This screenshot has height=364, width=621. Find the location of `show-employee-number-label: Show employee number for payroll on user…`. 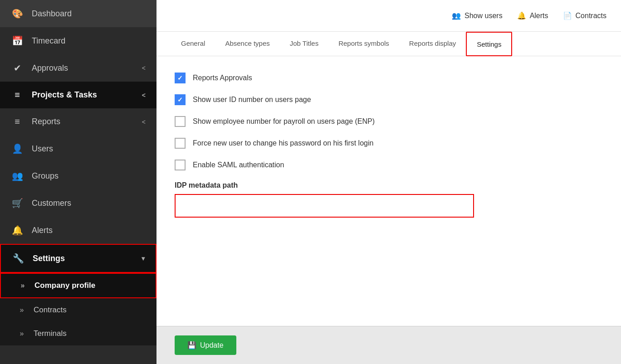

show-employee-number-label: Show employee number for payroll on user… is located at coordinates (284, 121).